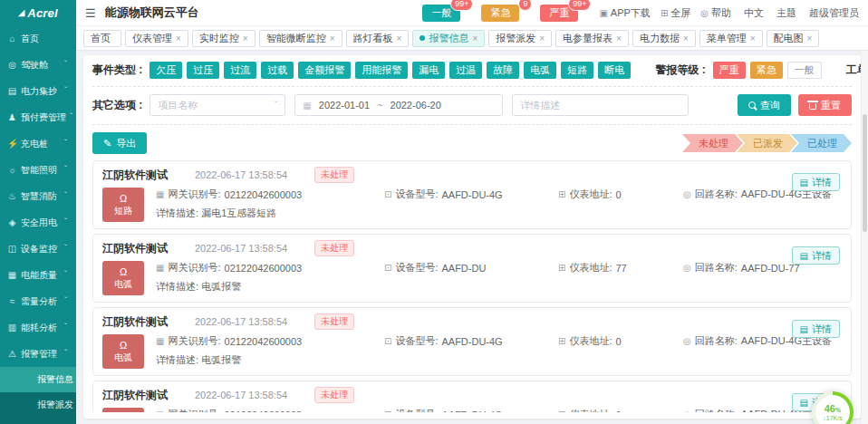 Image resolution: width=868 pixels, height=424 pixels. What do you see at coordinates (306, 105) in the screenshot?
I see `calendar-icon: ▦` at bounding box center [306, 105].